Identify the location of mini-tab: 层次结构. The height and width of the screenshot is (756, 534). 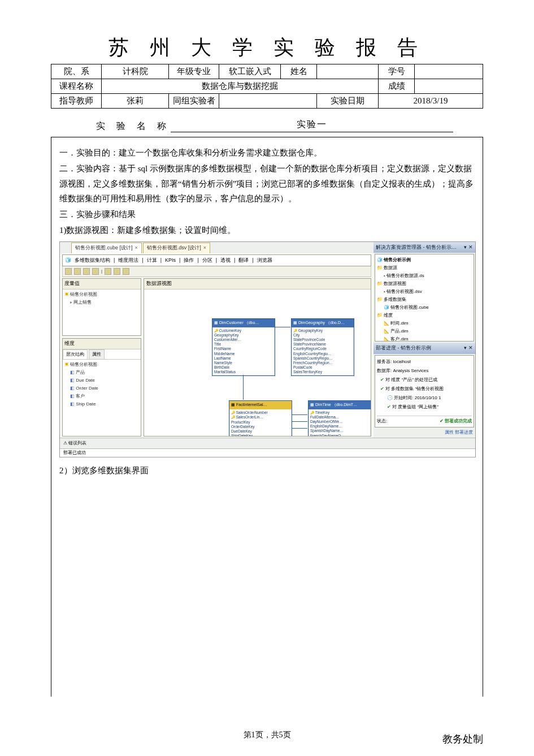
(75, 354).